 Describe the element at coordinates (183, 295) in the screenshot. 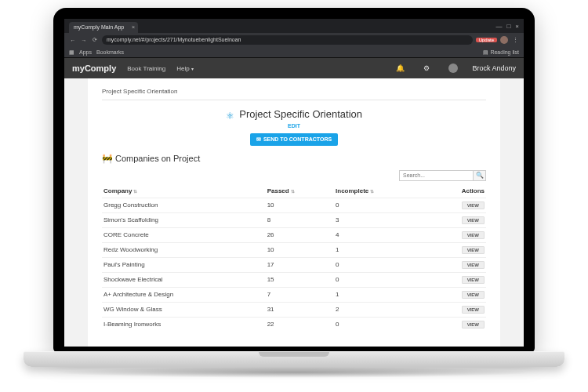

I see `cell-company: A+ Architecture & Design` at that location.